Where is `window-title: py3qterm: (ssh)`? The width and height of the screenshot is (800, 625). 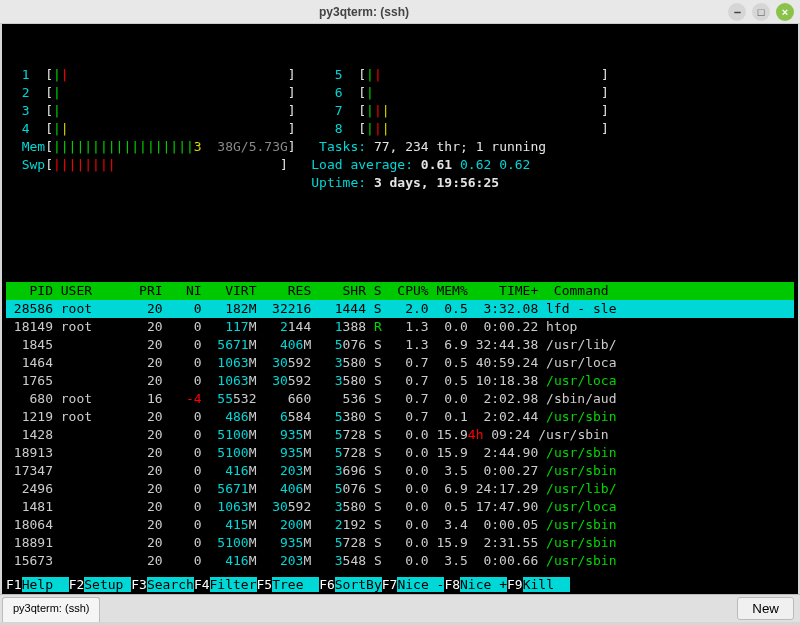 window-title: py3qterm: (ssh) is located at coordinates (364, 12).